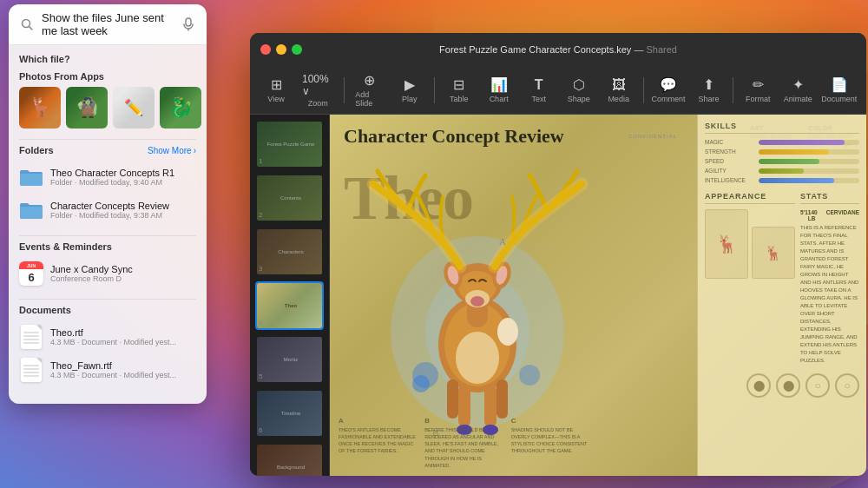  What do you see at coordinates (758, 90) in the screenshot?
I see `toolbar-format: ✏ Format` at bounding box center [758, 90].